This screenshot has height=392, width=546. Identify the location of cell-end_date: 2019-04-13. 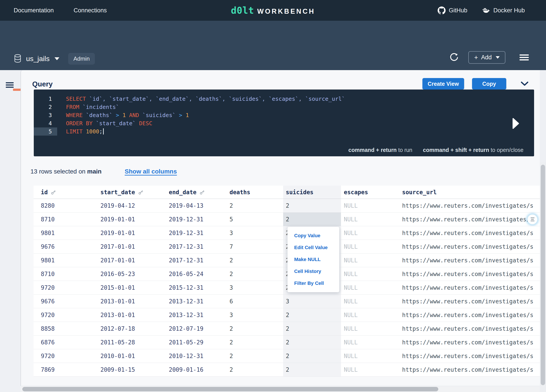
(199, 206).